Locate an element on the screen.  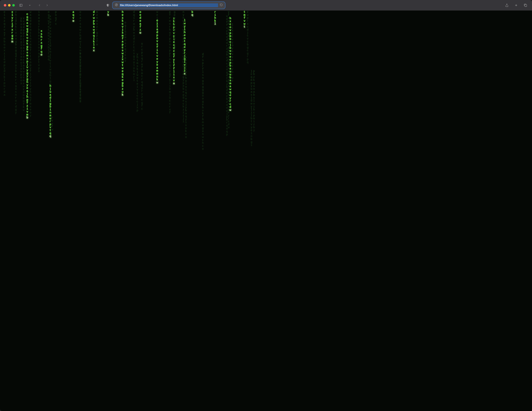
rain-column: poqfx is located at coordinates (56, 18).